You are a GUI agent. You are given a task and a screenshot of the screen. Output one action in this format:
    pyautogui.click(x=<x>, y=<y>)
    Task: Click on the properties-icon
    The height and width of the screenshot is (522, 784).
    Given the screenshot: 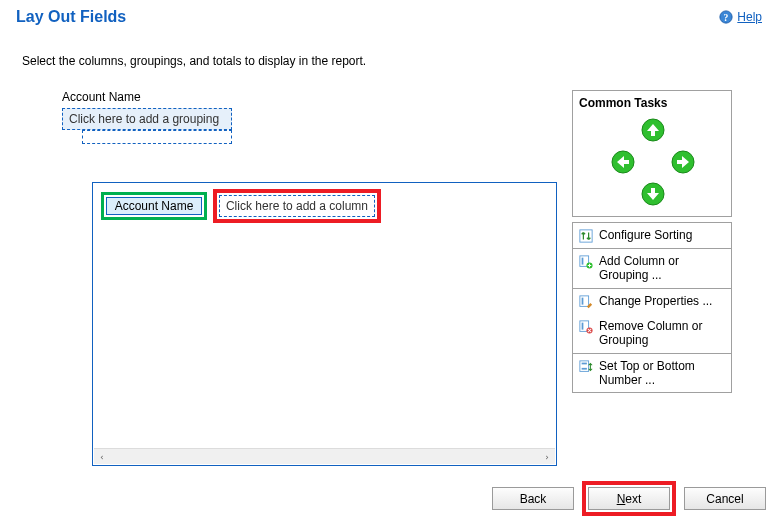 What is the action you would take?
    pyautogui.click(x=586, y=302)
    